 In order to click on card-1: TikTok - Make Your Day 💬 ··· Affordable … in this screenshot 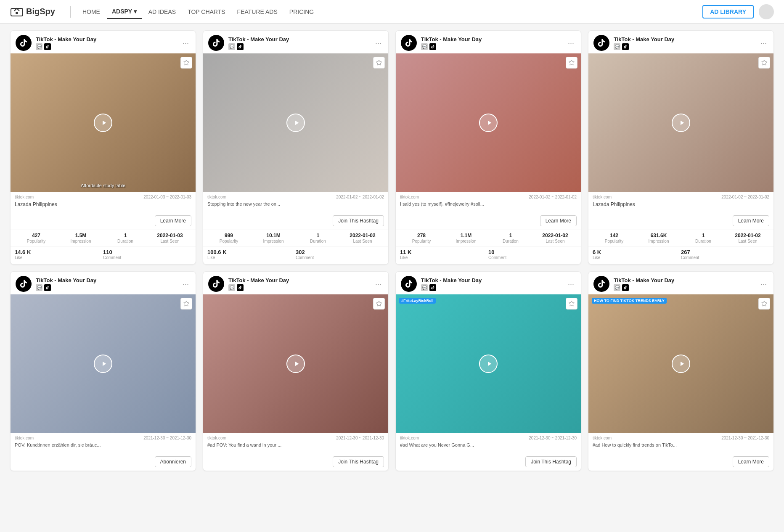, I will do `click(103, 147)`.